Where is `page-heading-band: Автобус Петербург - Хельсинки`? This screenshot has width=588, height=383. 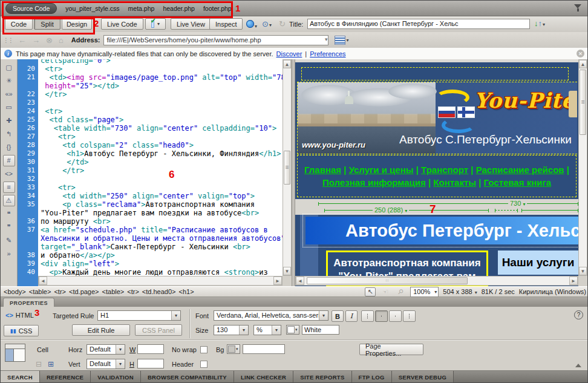 page-heading-band: Автобус Петербург - Хельсинки is located at coordinates (442, 231).